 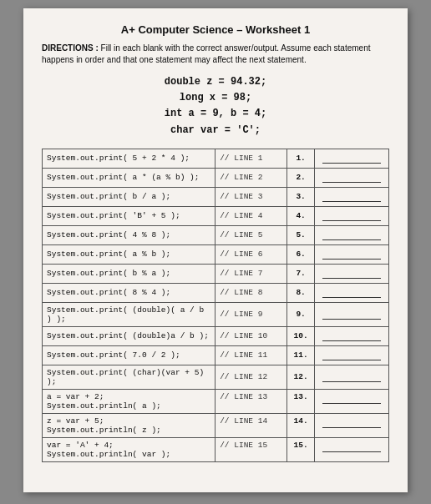 I want to click on table-row-code: z = var + 5;System.out.println( z );, so click(x=129, y=426).